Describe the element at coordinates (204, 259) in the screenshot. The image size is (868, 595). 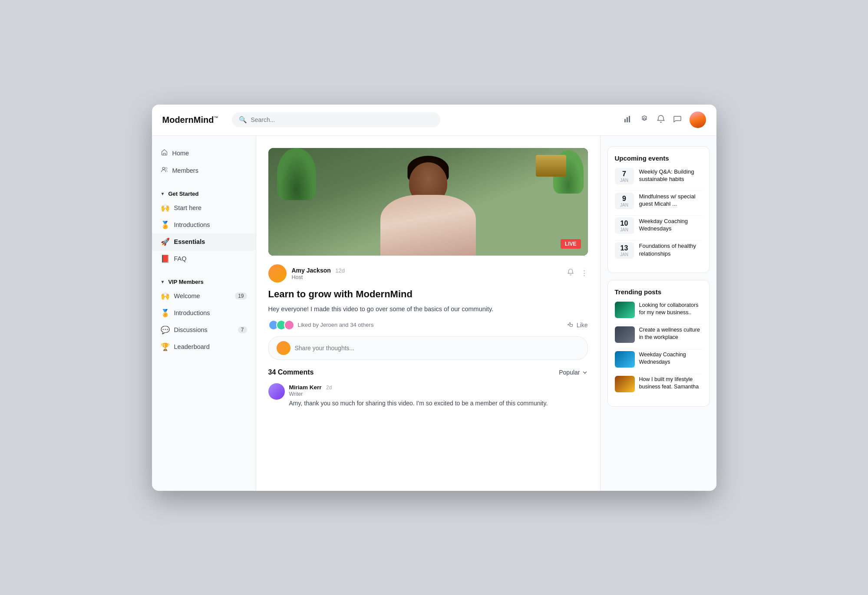
I see `sidebar-item-faq: 📕 FAQ` at that location.